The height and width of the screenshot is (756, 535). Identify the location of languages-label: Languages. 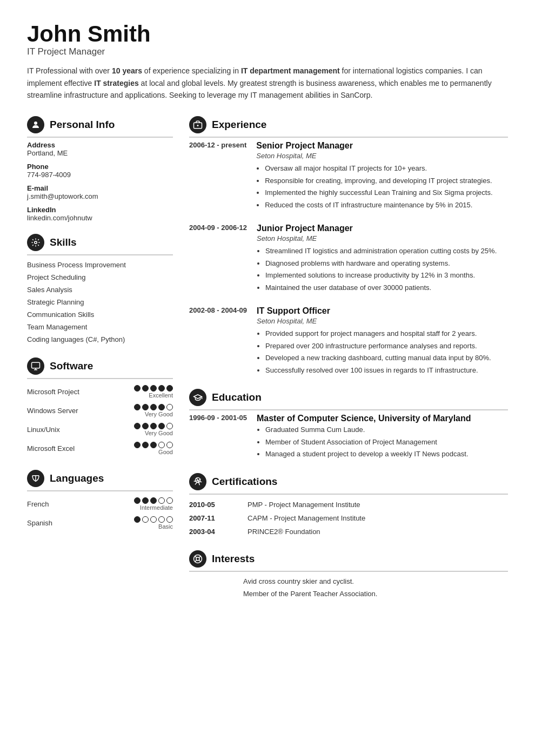
(77, 478).